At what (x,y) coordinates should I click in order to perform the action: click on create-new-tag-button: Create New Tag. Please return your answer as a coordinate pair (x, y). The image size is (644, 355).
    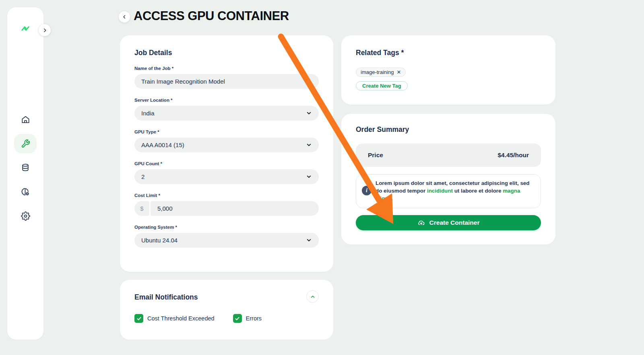
    Looking at the image, I should click on (382, 86).